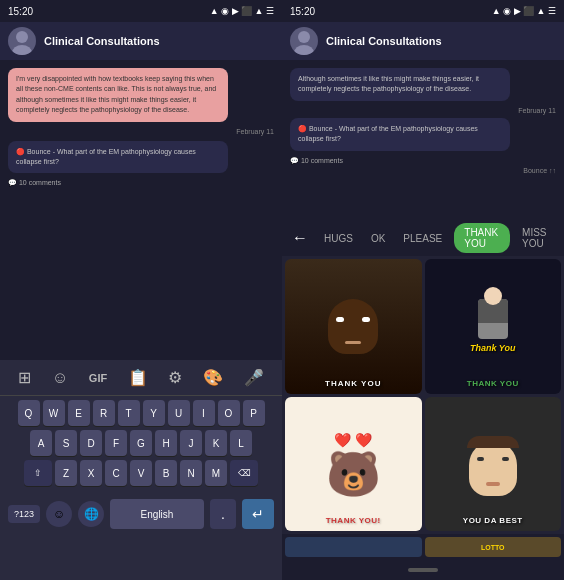 The image size is (564, 580). What do you see at coordinates (141, 378) in the screenshot?
I see `keyboard-toolbar: ⊞ ☺ GIF 📋 ⚙ 🎨 🎤` at bounding box center [141, 378].